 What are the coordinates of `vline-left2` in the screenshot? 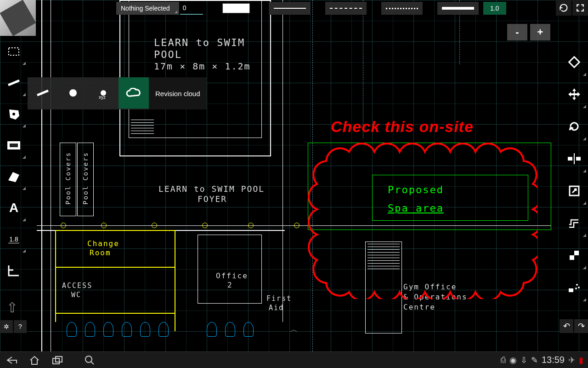 It's located at (51, 176).